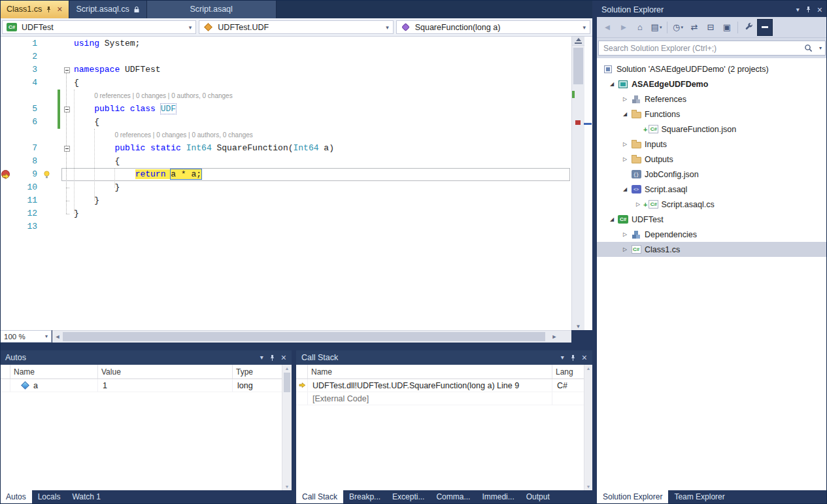  What do you see at coordinates (700, 497) in the screenshot?
I see `solution-tab-team-explorer: Team Explorer` at bounding box center [700, 497].